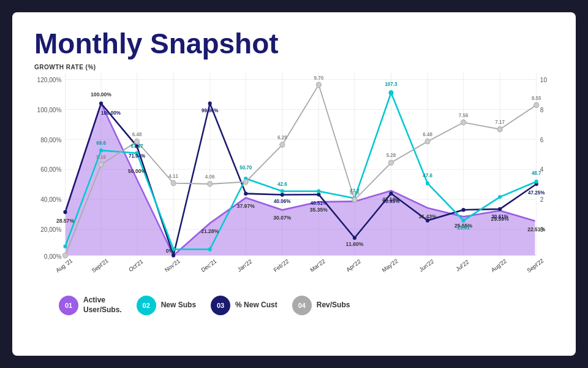 Image resolution: width=588 pixels, height=368 pixels. Describe the element at coordinates (210, 177) in the screenshot. I see `svg-text: 4.06` at that location.